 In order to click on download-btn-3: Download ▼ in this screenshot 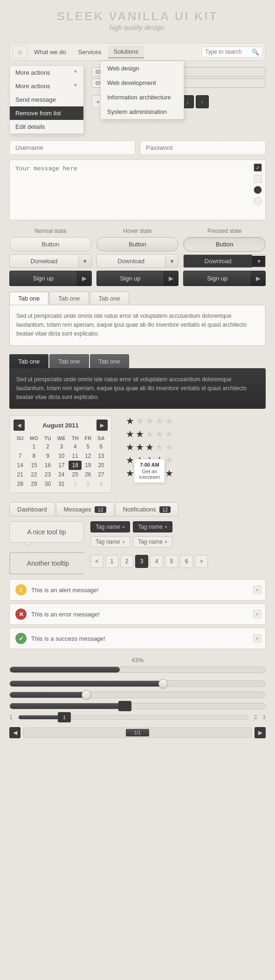, I will do `click(225, 261)`.